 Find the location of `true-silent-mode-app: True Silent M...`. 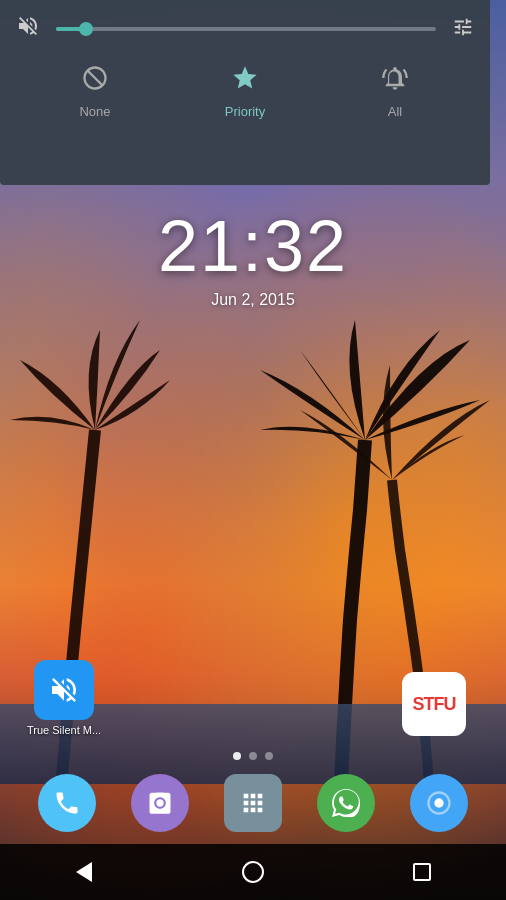

true-silent-mode-app: True Silent M... is located at coordinates (64, 698).